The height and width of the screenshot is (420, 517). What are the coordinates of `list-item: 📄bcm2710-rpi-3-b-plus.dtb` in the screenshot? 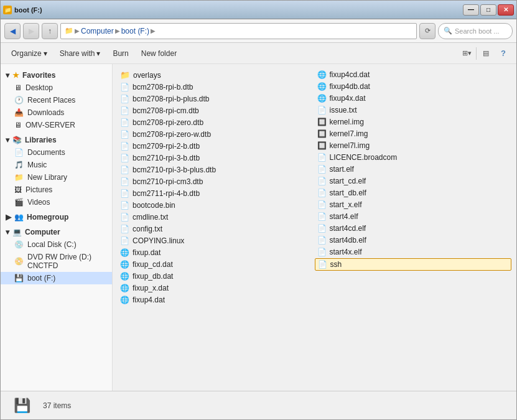 It's located at (217, 170).